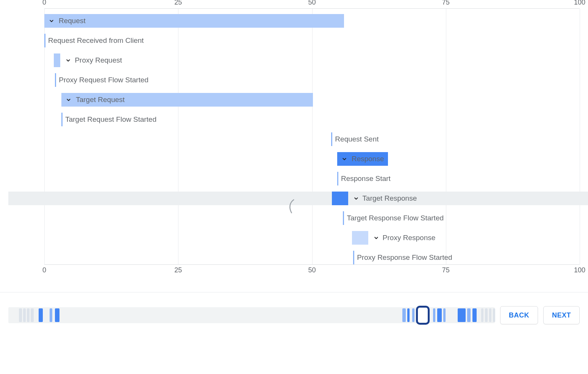 Image resolution: width=588 pixels, height=374 pixels. Describe the element at coordinates (312, 159) in the screenshot. I see `timeline-row: Response` at that location.